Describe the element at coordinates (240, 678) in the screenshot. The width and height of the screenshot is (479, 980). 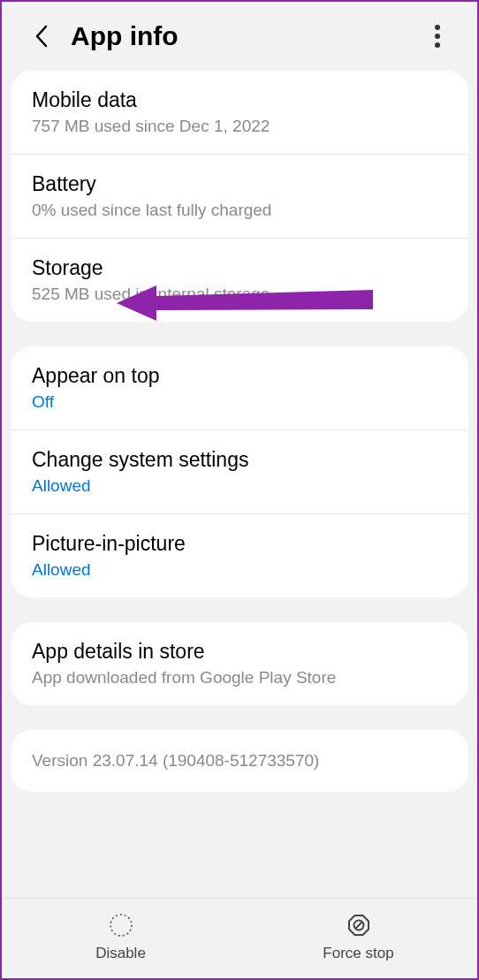
I see `item-subtitle: App downloaded from Google Play Store` at that location.